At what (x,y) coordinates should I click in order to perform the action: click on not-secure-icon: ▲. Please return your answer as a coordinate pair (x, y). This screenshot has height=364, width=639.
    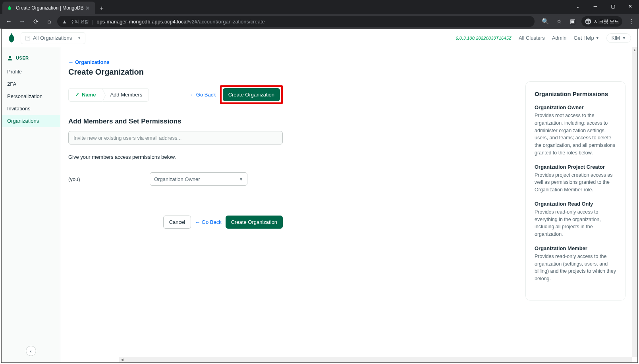
    Looking at the image, I should click on (64, 21).